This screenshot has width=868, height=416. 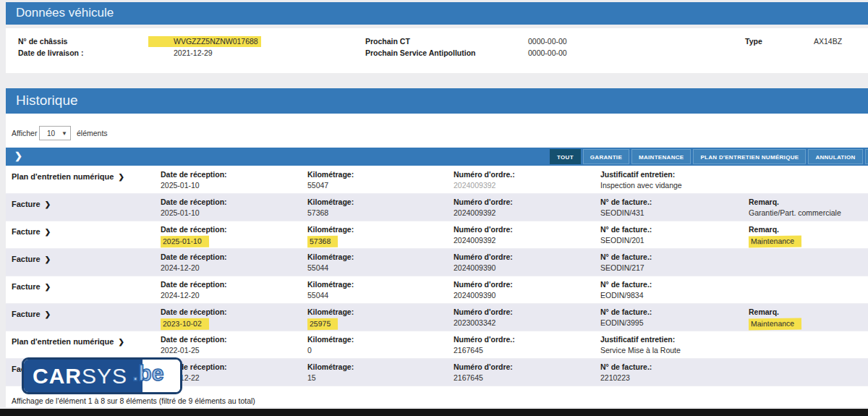 I want to click on kilometrage-value: 15, so click(x=331, y=378).